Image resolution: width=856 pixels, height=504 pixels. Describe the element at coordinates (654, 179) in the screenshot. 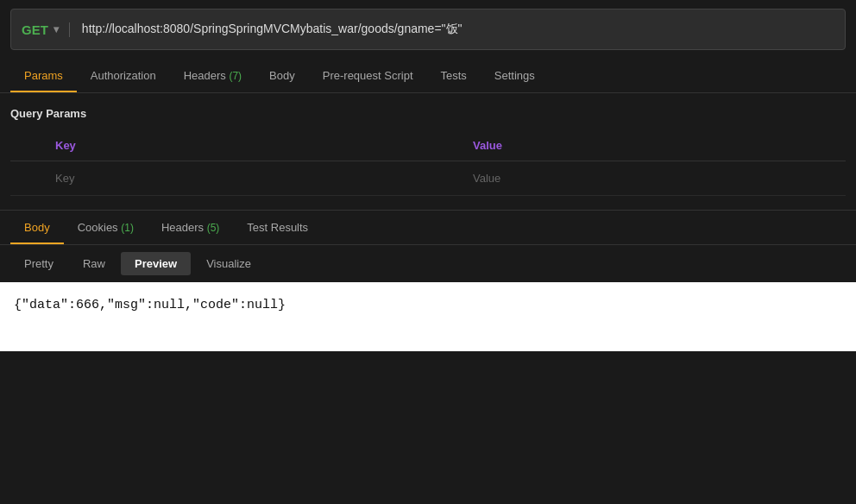

I see `value-placeholder-cell: Value` at that location.